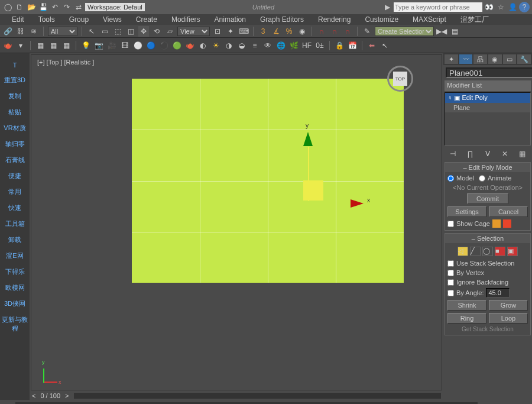 The height and width of the screenshot is (404, 532). I want to click on sphere2-icon: 🔵, so click(151, 46).